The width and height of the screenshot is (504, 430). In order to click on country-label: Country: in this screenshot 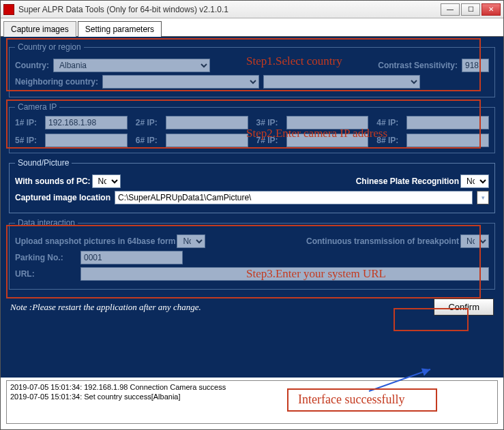, I will do `click(32, 65)`.